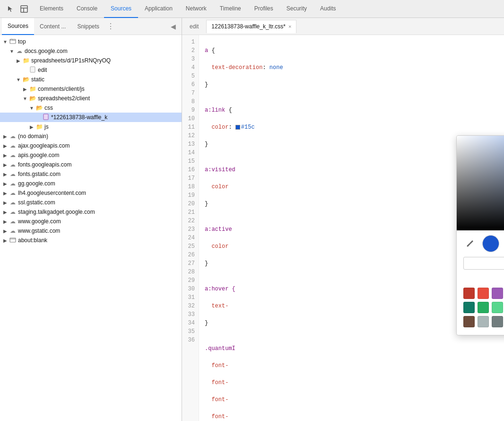  Describe the element at coordinates (252, 26) in the screenshot. I see `editor-tab-file: 1226138738-waffle_k_ltr.css* ×` at that location.